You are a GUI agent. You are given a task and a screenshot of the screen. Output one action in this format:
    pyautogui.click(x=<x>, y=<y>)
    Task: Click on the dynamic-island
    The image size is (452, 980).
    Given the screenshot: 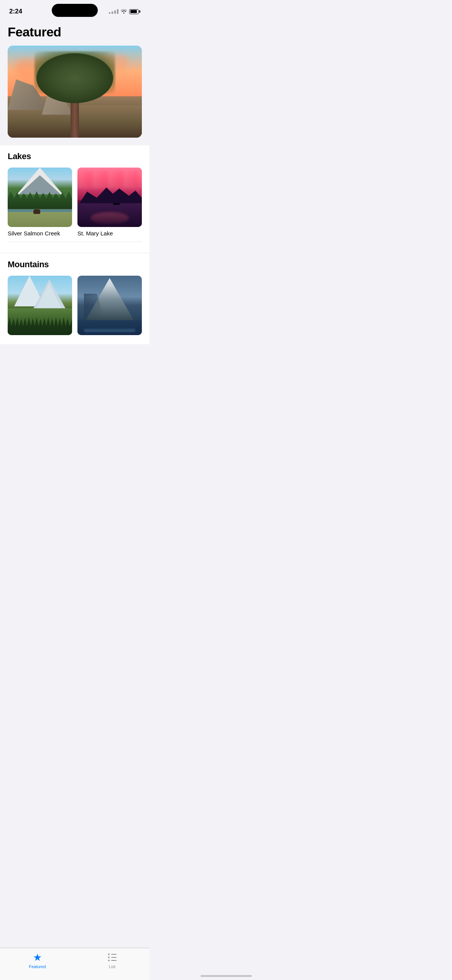 What is the action you would take?
    pyautogui.click(x=75, y=10)
    